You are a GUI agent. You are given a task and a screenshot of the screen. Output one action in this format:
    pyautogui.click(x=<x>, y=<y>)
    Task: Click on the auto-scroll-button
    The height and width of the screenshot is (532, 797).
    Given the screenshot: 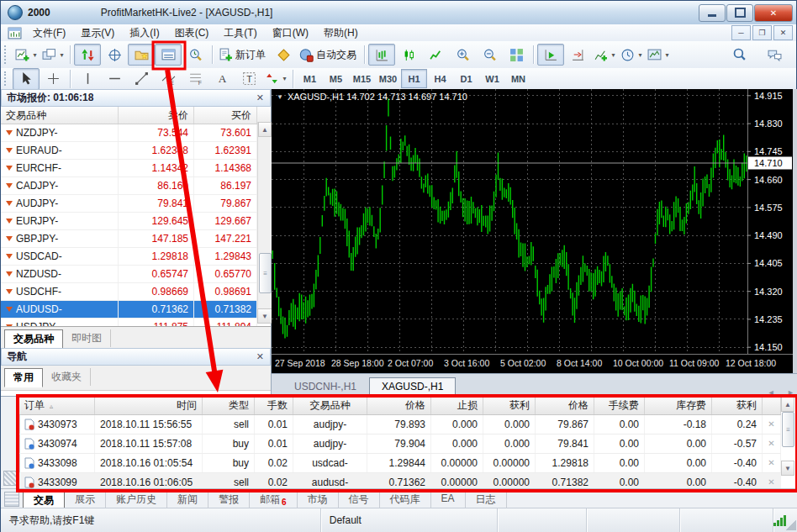 What is the action you would take?
    pyautogui.click(x=551, y=55)
    